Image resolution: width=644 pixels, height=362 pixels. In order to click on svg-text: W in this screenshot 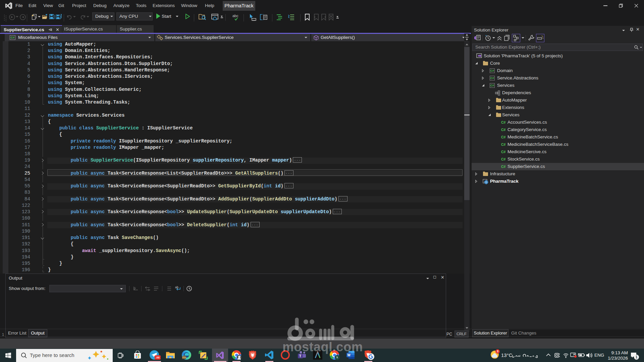, I will do `click(349, 355)`.